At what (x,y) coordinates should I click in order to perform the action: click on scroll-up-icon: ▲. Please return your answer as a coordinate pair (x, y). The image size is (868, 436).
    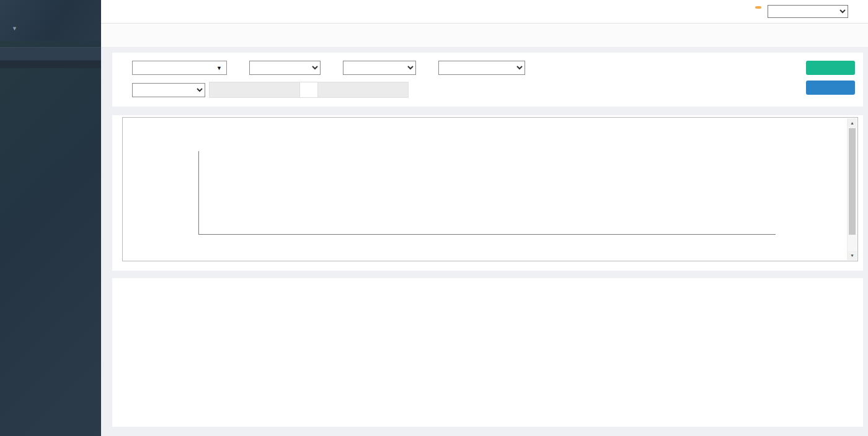
    Looking at the image, I should click on (852, 123).